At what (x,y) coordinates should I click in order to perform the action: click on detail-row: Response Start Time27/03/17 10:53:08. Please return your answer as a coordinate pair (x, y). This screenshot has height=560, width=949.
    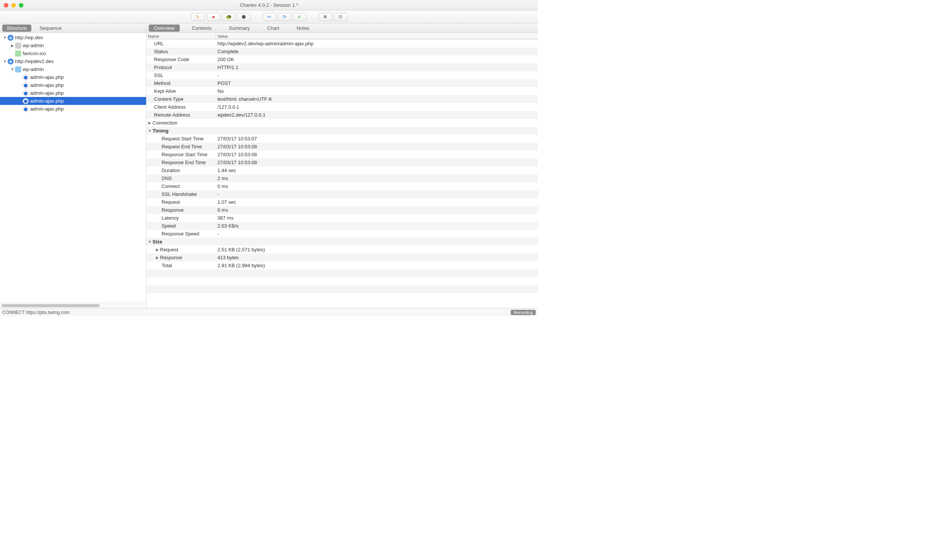
    Looking at the image, I should click on (342, 155).